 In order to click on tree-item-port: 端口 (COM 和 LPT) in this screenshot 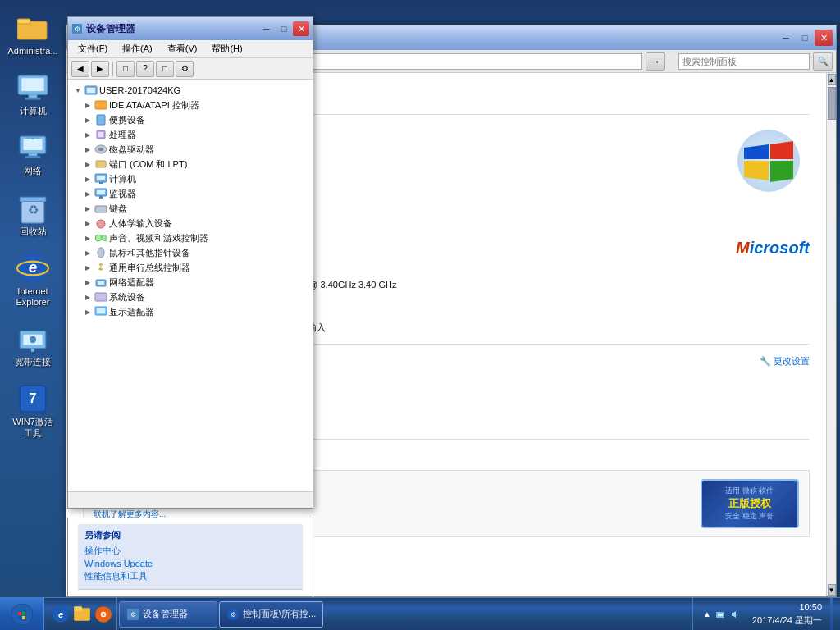, I will do `click(190, 164)`.